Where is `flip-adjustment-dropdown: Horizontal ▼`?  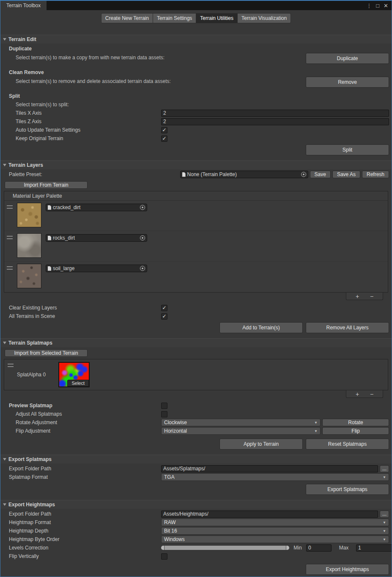 flip-adjustment-dropdown: Horizontal ▼ is located at coordinates (241, 431).